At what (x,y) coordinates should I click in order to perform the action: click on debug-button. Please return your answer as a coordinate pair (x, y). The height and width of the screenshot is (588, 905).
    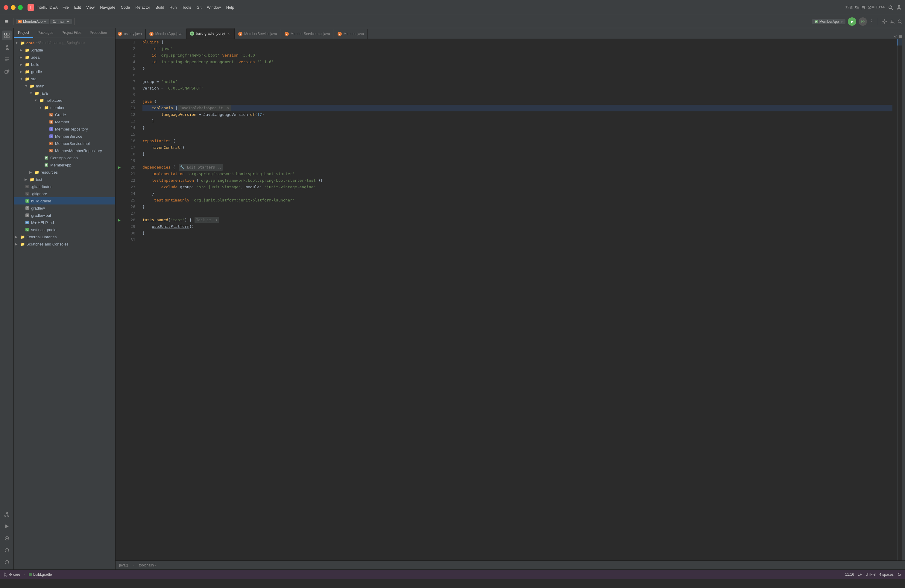
    Looking at the image, I should click on (863, 22).